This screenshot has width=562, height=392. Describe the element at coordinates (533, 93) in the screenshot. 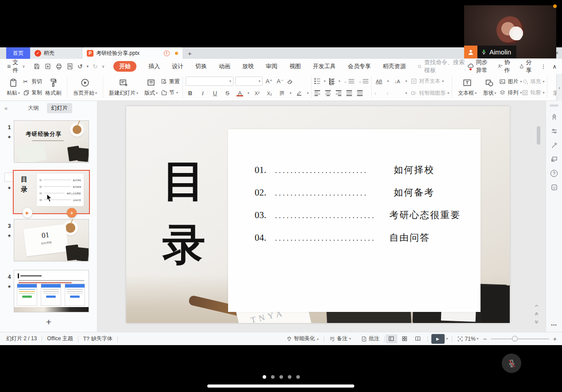

I see `outline-button: 轮廓▾` at that location.